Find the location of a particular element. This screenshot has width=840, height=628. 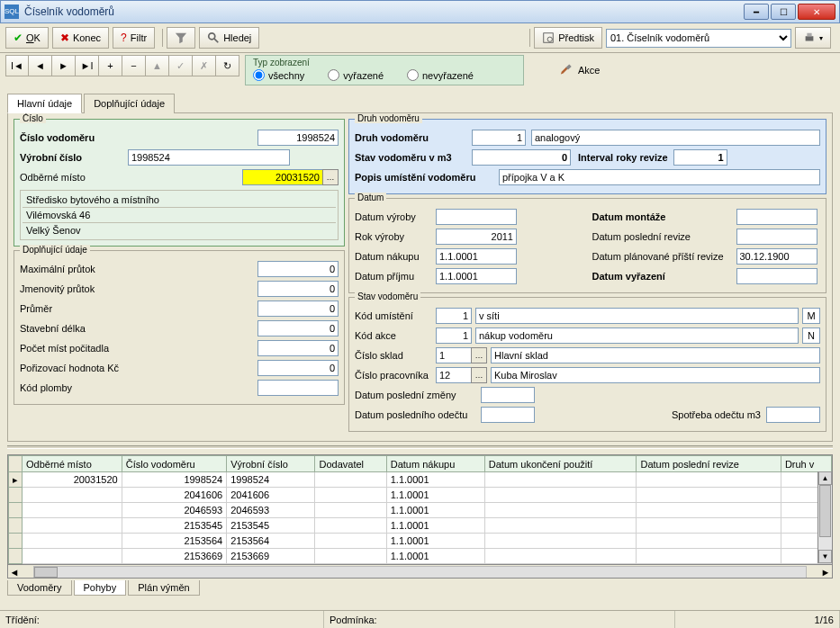

grid-column-header: Výrobní číslo is located at coordinates (271, 464).